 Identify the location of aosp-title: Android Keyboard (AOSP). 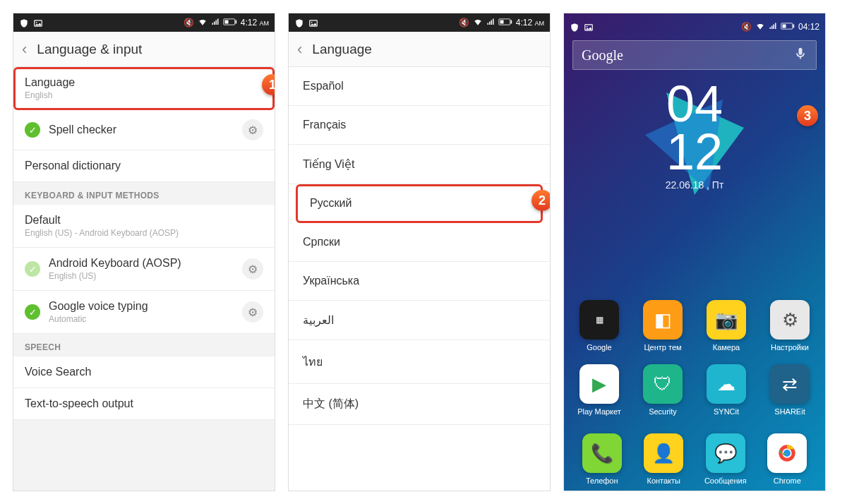
(143, 263).